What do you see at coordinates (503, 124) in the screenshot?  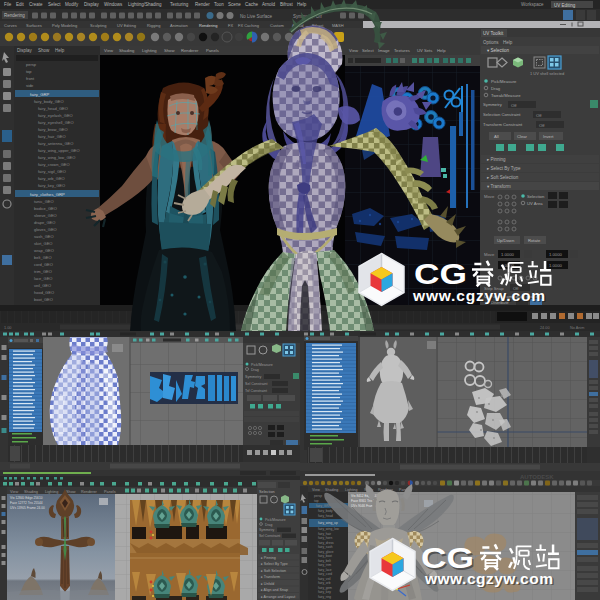 I see `svg-text: Transform Constraint` at bounding box center [503, 124].